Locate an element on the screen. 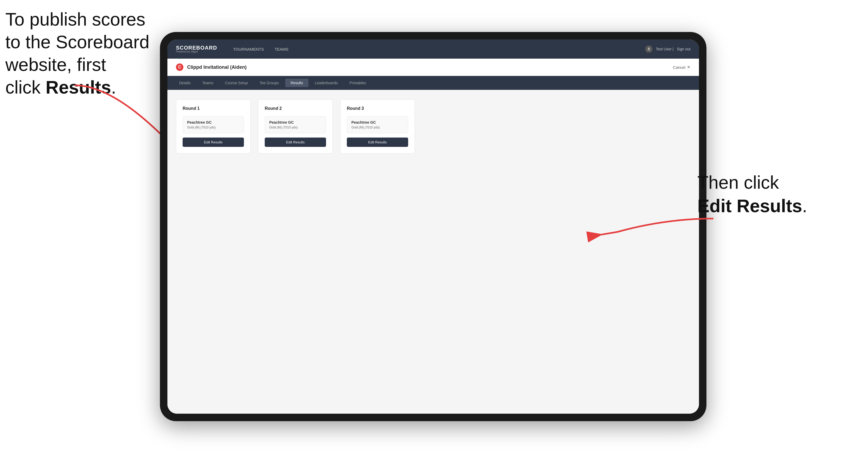  tournament-icon: C is located at coordinates (180, 67).